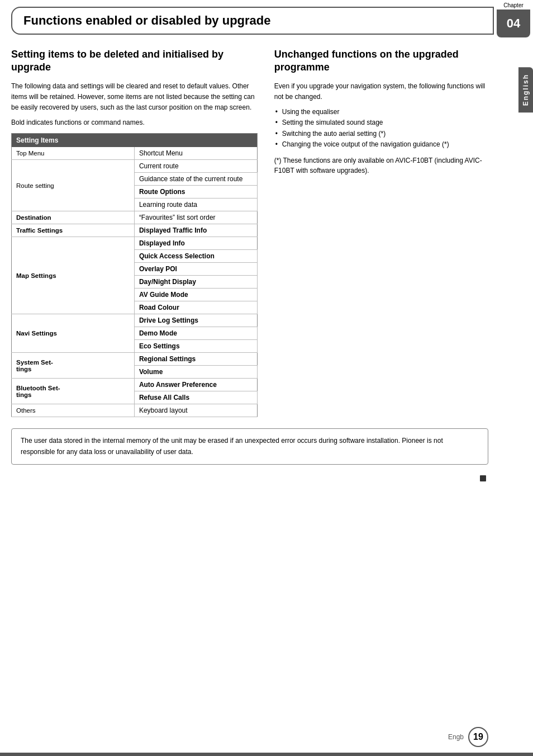 The height and width of the screenshot is (756, 533). Describe the element at coordinates (253, 21) in the screenshot. I see `page-header: Functions enabled or disabled by upgrade` at that location.